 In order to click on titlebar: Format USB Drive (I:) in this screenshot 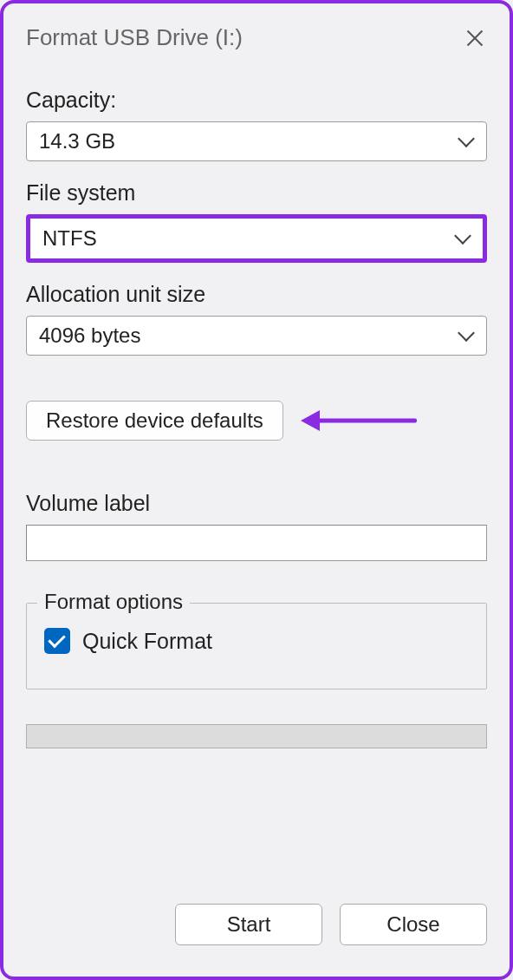, I will do `click(256, 43)`.